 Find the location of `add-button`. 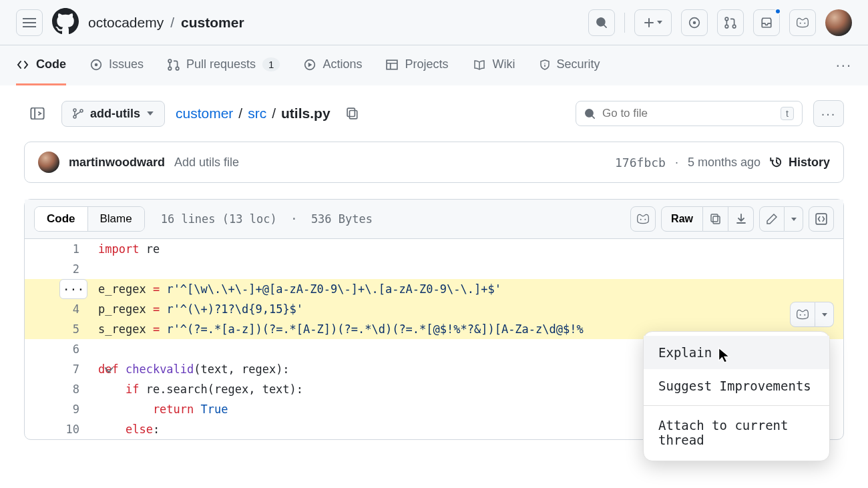

add-button is located at coordinates (653, 23).